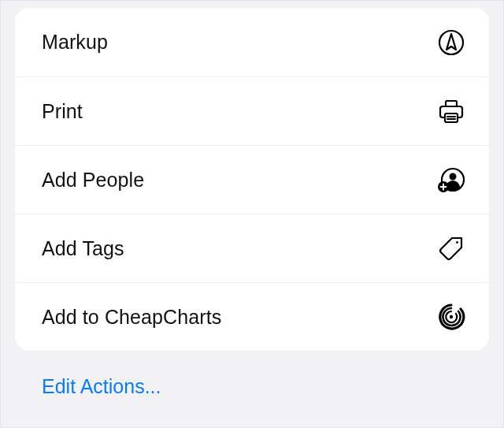 The width and height of the screenshot is (504, 428). Describe the element at coordinates (451, 317) in the screenshot. I see `cheapcharts-icon` at that location.